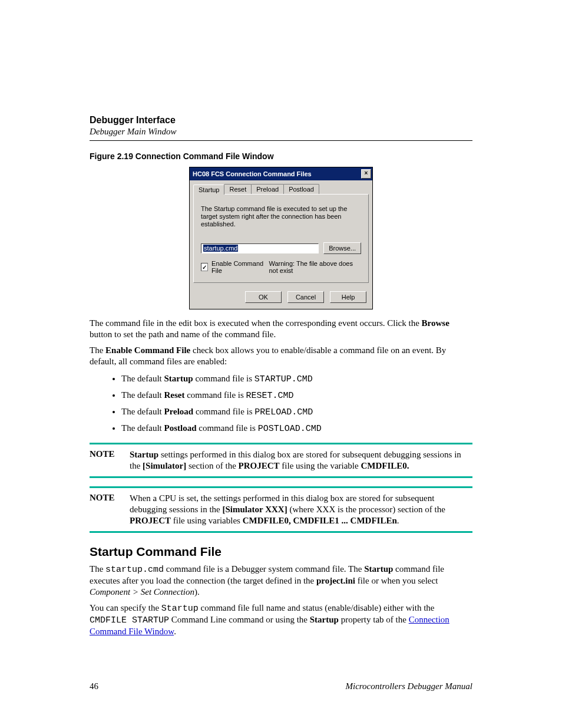  I want to click on dialog-buttons: OK Cancel Help, so click(281, 299).